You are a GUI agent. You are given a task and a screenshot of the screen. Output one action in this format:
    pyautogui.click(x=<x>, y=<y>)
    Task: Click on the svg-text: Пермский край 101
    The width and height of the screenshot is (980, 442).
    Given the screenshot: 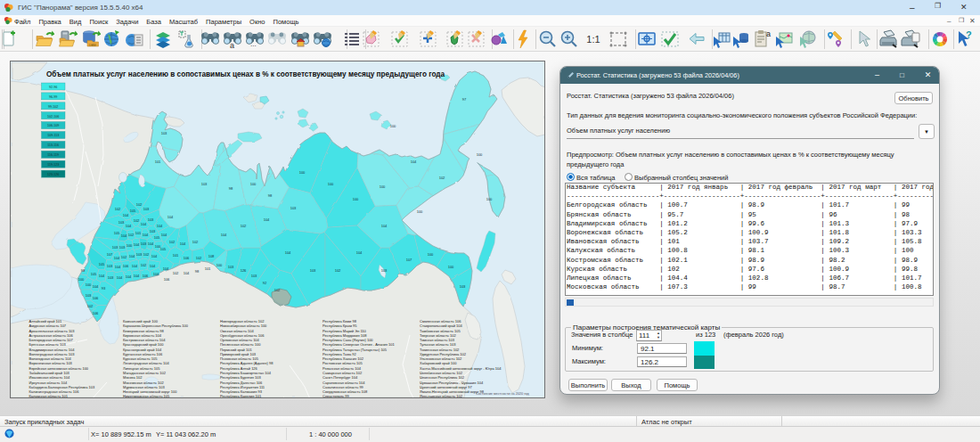 What is the action you would take?
    pyautogui.click(x=236, y=349)
    